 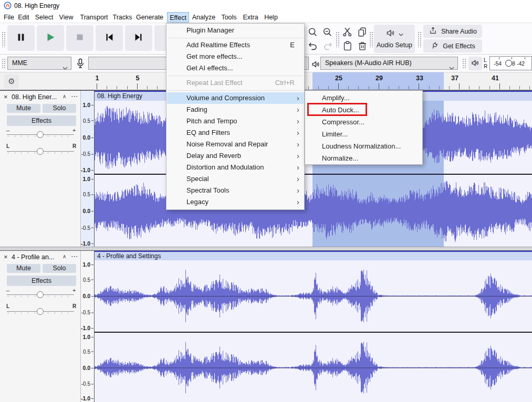 I want to click on copy-button, so click(x=362, y=33).